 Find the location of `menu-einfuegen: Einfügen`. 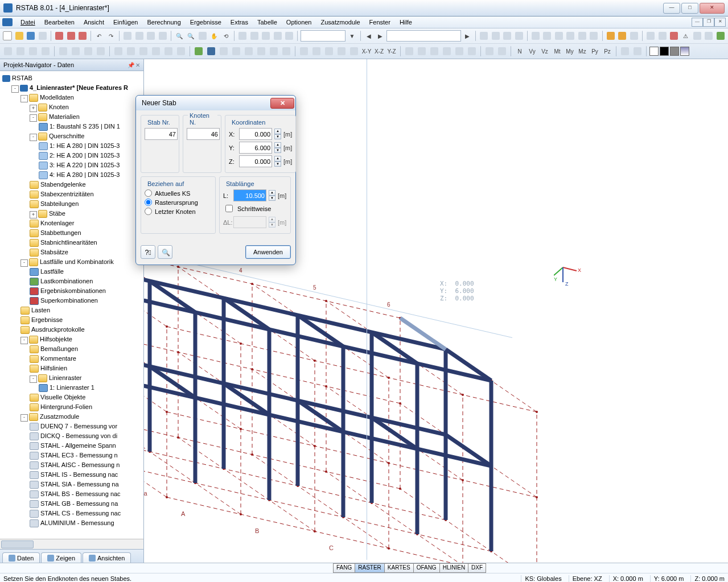

menu-einfuegen: Einfügen is located at coordinates (125, 22).